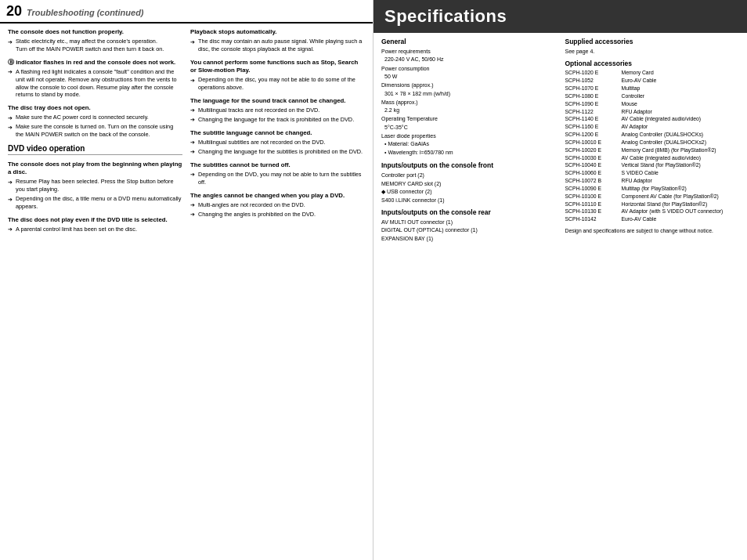 The height and width of the screenshot is (560, 747). I want to click on bullet-item: ➔ Changing the angles is prohibited on t…, so click(277, 215).